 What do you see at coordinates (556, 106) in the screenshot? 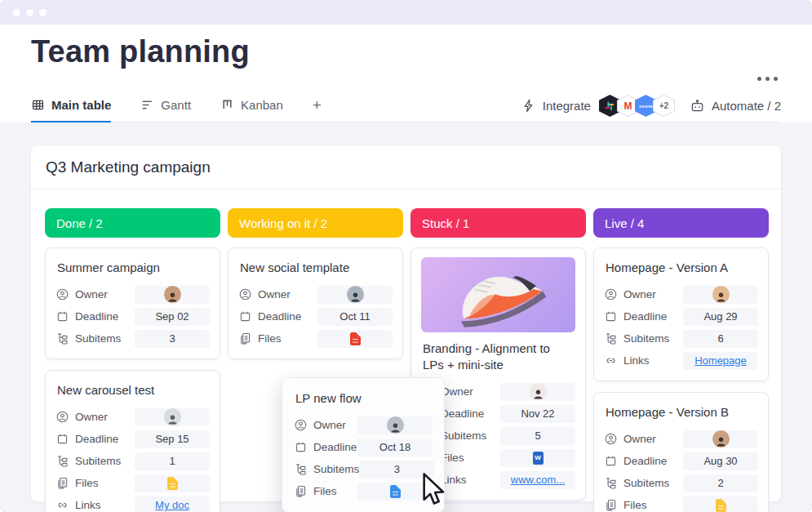
I see `integrate-button: Integrate` at bounding box center [556, 106].